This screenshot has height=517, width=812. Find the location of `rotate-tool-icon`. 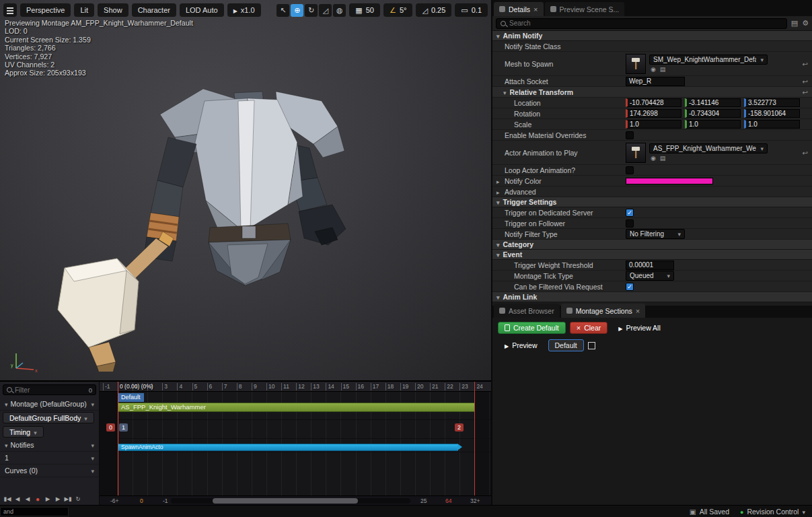

rotate-tool-icon is located at coordinates (311, 11).